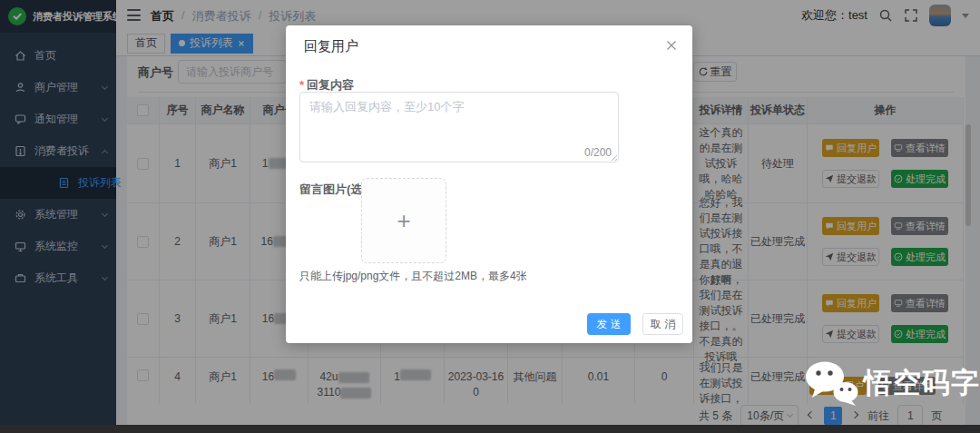 This screenshot has width=980, height=433. Describe the element at coordinates (459, 127) in the screenshot. I see `reply-textarea-wrap: 0/200` at that location.